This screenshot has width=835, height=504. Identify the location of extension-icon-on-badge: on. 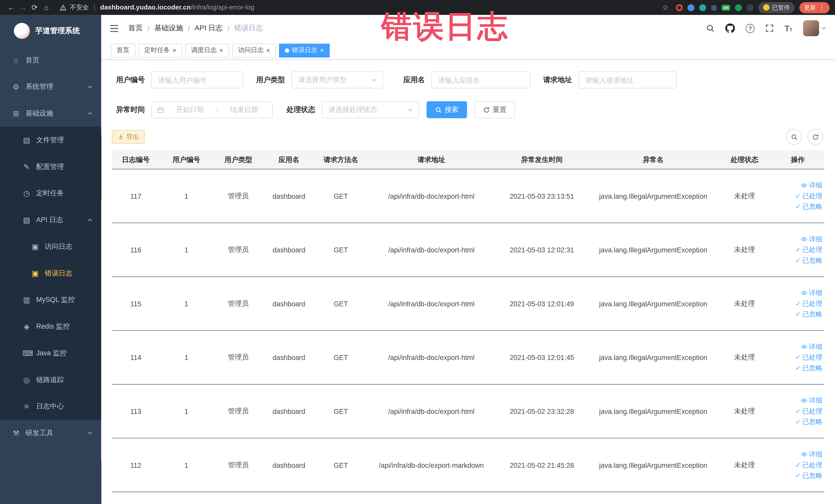
(726, 7).